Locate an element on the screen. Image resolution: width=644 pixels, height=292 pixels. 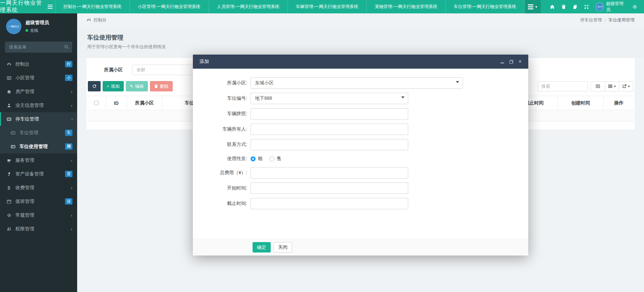
space-number-select: 地下888 is located at coordinates (329, 98).